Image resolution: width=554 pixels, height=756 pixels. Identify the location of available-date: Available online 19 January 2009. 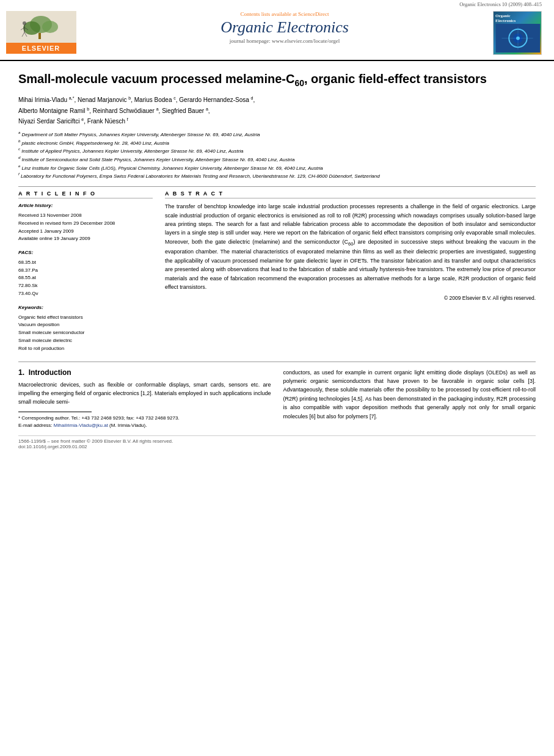
(54, 238).